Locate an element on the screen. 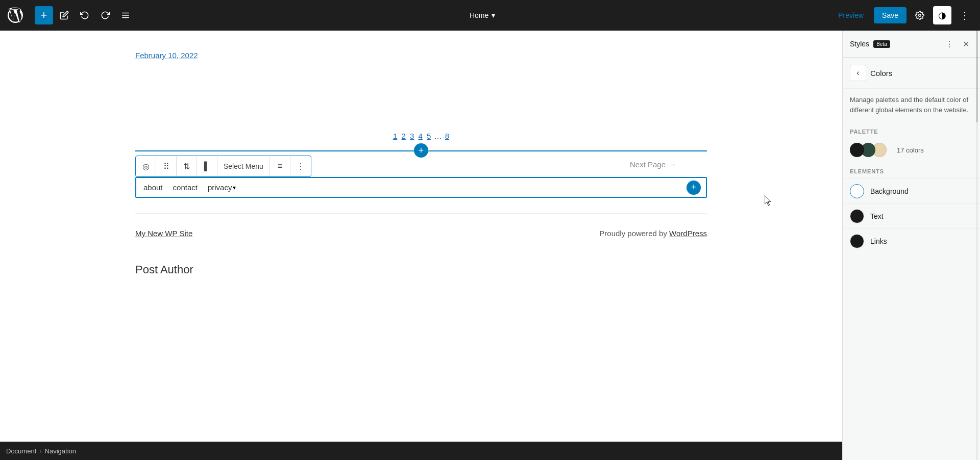  panel-header: Styles Beta ⋮ ✕ is located at coordinates (912, 44).